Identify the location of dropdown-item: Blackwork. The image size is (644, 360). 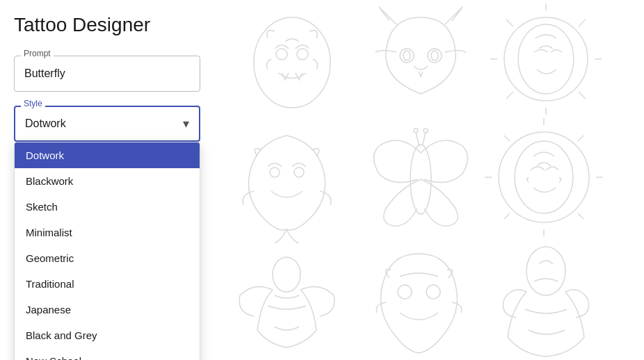
(107, 181).